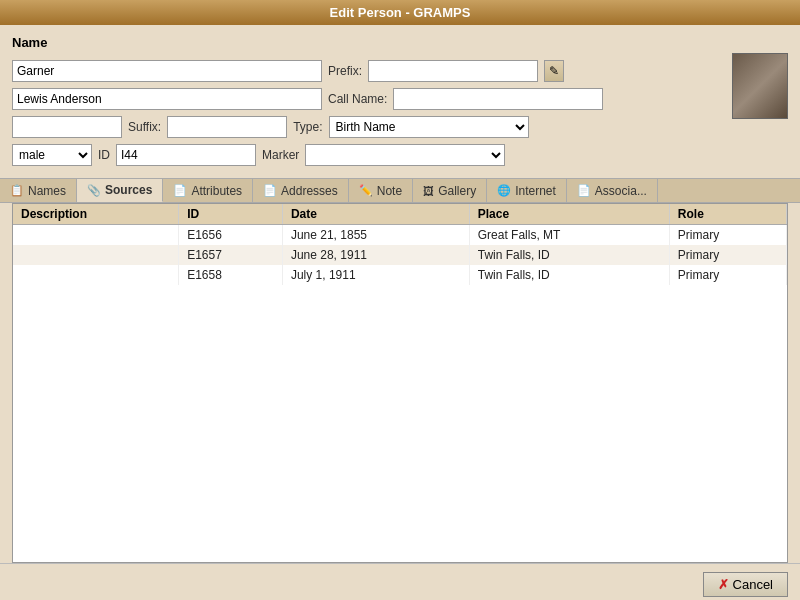  I want to click on cancel-icon: ✗, so click(724, 584).